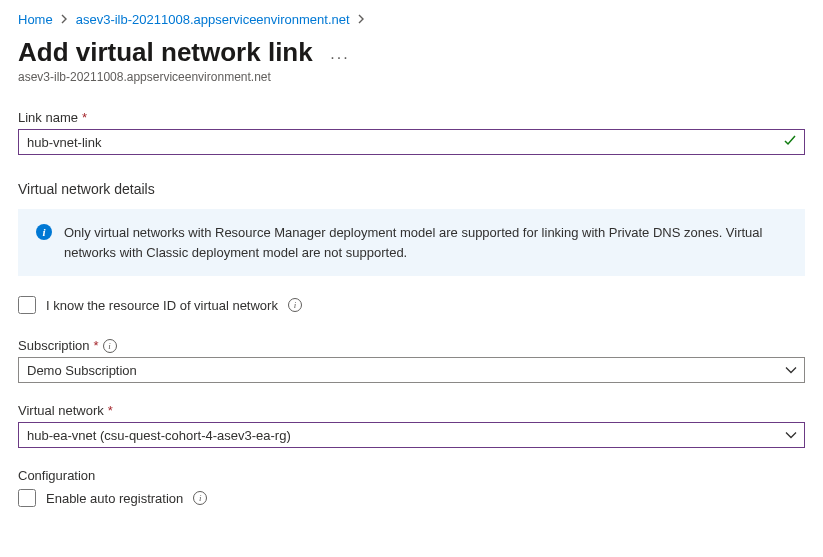 The image size is (823, 557). I want to click on breadcrumb-resource: asev3-ilb-20211008.appserviceenvironment…, so click(213, 20).